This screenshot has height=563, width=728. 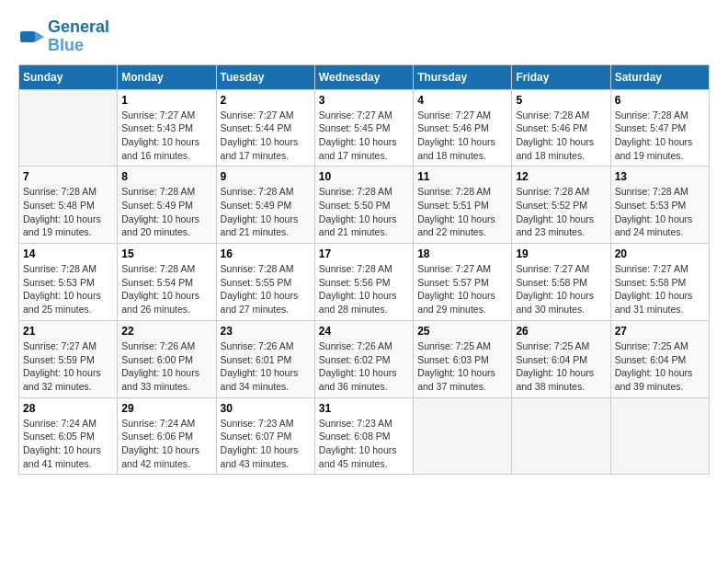 What do you see at coordinates (265, 77) in the screenshot?
I see `header-cell-tuesday: Tuesday` at bounding box center [265, 77].